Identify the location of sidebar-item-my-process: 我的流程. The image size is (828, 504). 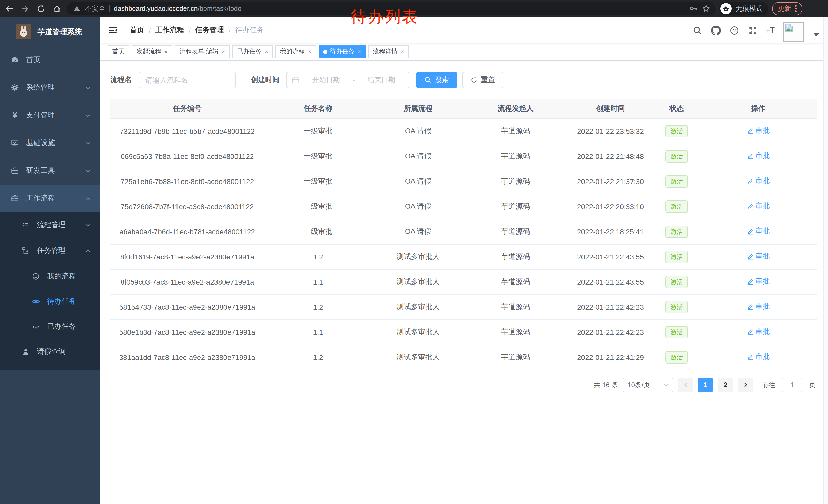
(50, 276).